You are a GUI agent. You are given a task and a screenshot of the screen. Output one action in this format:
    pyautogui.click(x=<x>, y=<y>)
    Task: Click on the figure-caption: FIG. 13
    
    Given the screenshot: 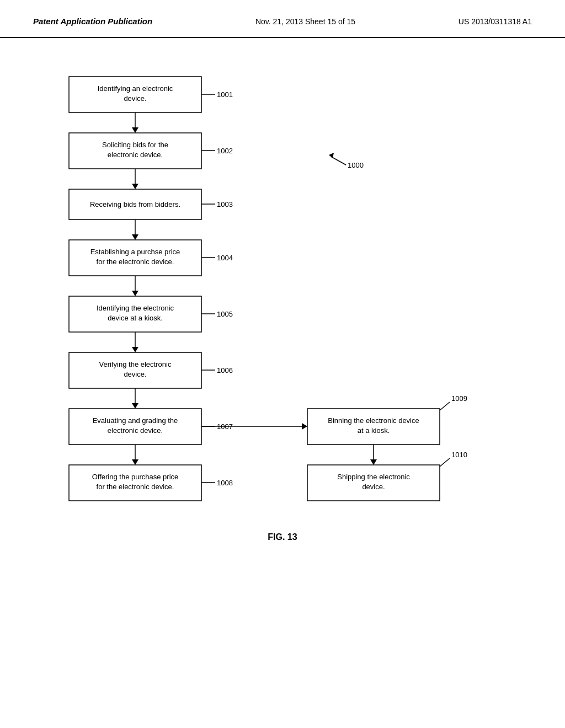 What is the action you would take?
    pyautogui.click(x=282, y=537)
    